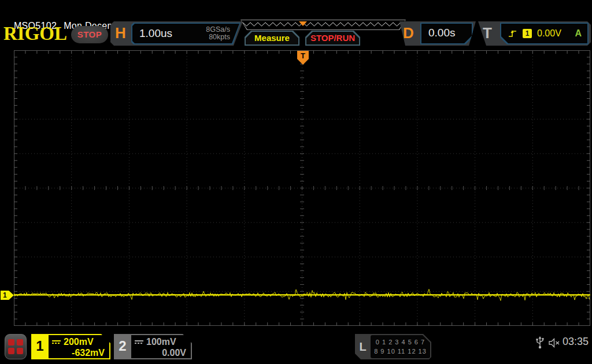 Image resolution: width=592 pixels, height=364 pixels. What do you see at coordinates (218, 37) in the screenshot?
I see `memory-depth: 80kpts` at bounding box center [218, 37].